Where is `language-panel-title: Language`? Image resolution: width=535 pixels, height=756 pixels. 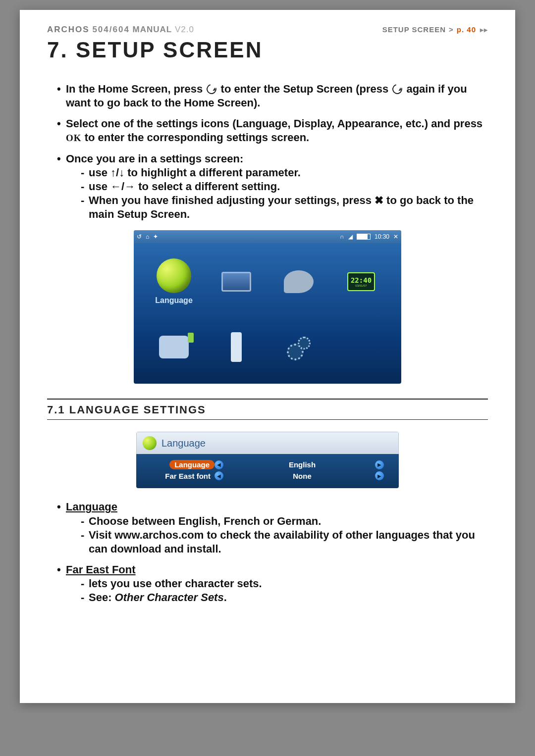 language-panel-title: Language is located at coordinates (183, 444).